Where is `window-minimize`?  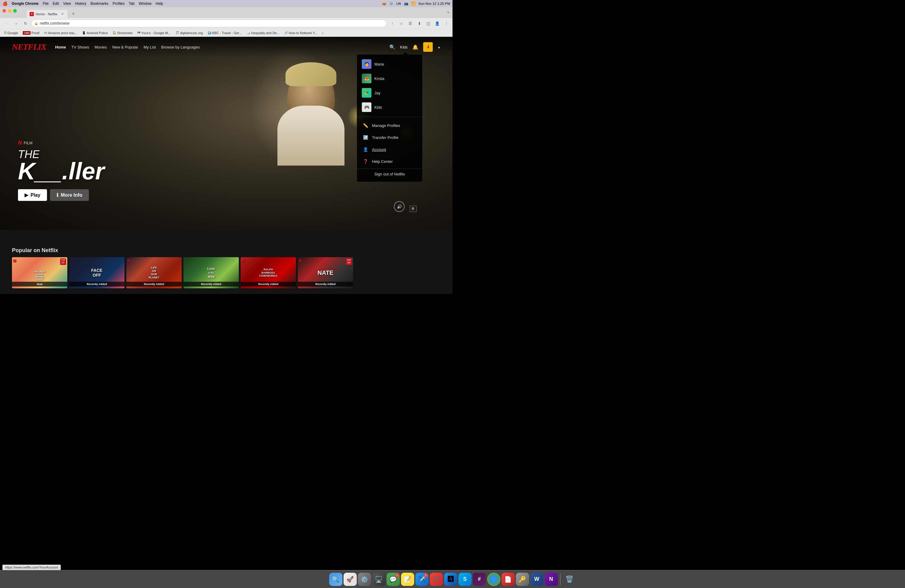 window-minimize is located at coordinates (10, 11).